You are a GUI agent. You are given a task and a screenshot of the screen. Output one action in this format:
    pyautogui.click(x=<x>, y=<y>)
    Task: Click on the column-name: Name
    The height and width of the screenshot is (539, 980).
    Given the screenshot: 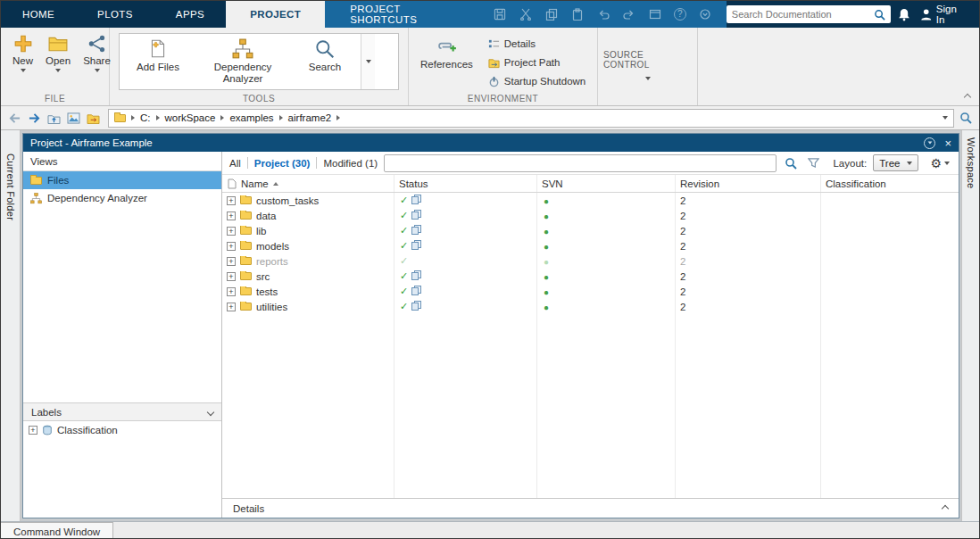 What is the action you would take?
    pyautogui.click(x=255, y=184)
    